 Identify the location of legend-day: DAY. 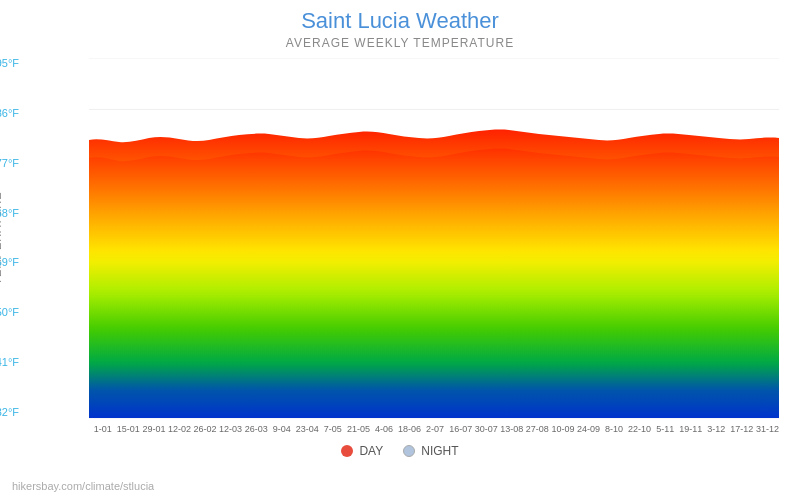
(362, 451).